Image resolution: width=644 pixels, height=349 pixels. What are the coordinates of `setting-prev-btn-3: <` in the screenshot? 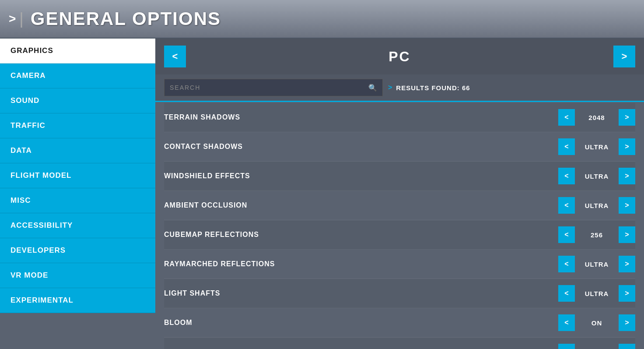 It's located at (567, 205).